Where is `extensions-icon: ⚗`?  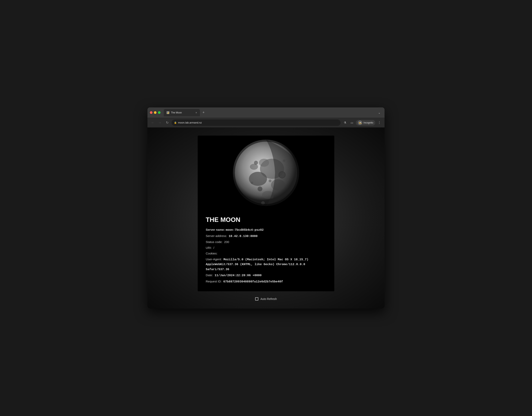
extensions-icon: ⚗ is located at coordinates (345, 123).